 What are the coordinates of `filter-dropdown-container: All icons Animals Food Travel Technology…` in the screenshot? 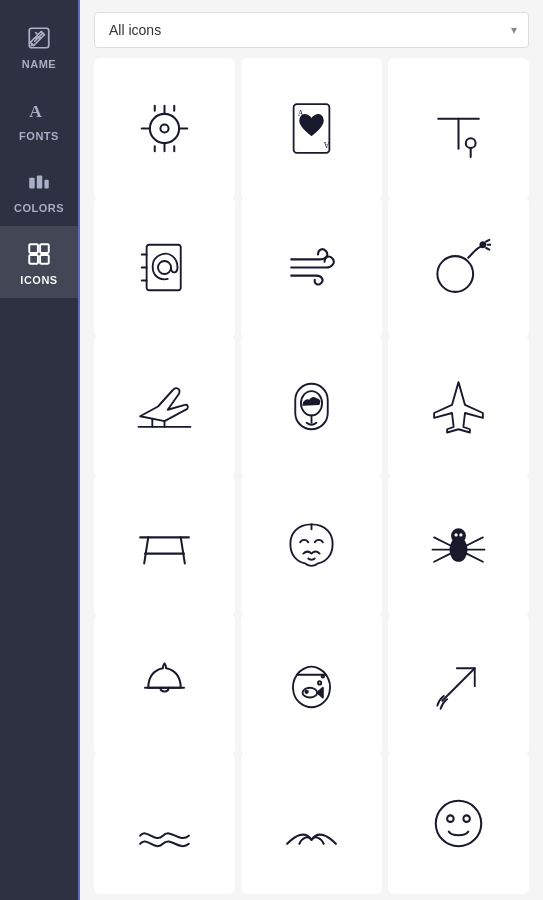 It's located at (312, 30).